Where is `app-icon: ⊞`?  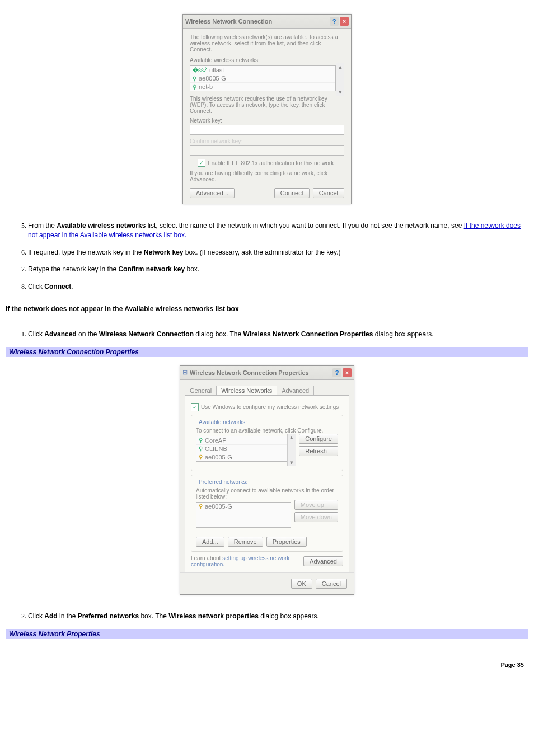
app-icon: ⊞ is located at coordinates (185, 373).